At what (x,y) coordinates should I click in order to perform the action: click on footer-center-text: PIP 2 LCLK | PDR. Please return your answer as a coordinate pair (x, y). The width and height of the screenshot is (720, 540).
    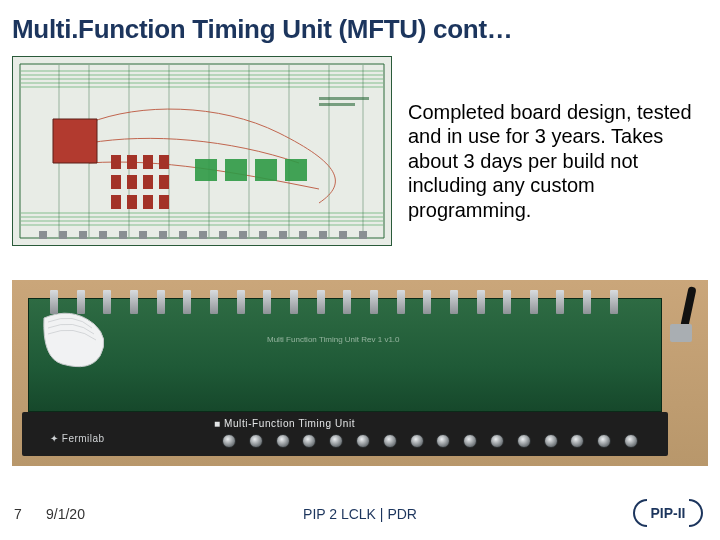
    Looking at the image, I should click on (360, 514).